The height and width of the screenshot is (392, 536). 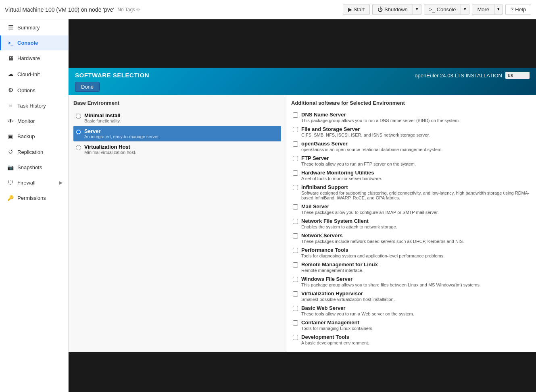 I want to click on power-icon: ⏻, so click(x=380, y=10).